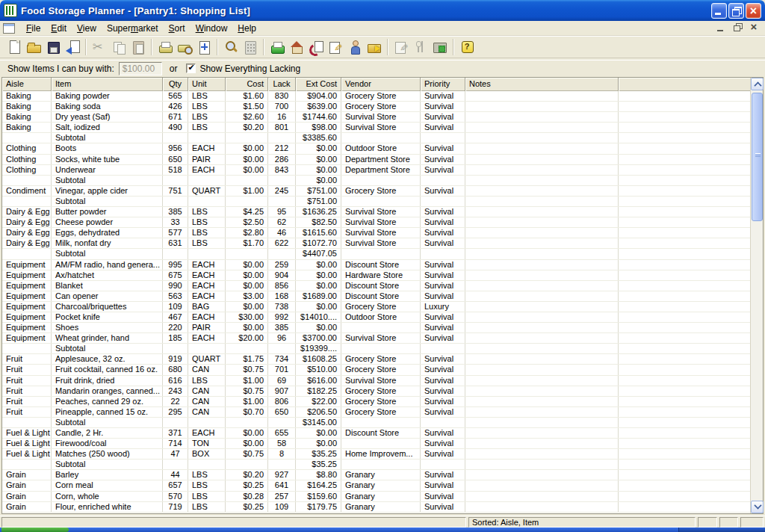 This screenshot has height=532, width=765. I want to click on subtotal-row: Subtotal$3145.00, so click(377, 423).